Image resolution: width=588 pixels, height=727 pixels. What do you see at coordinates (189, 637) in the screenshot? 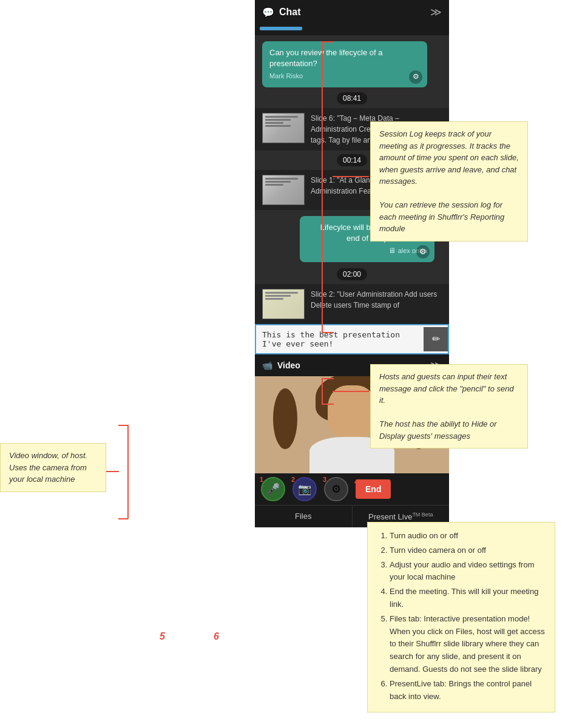
I see `bottom-numbers: 5 6` at bounding box center [189, 637].